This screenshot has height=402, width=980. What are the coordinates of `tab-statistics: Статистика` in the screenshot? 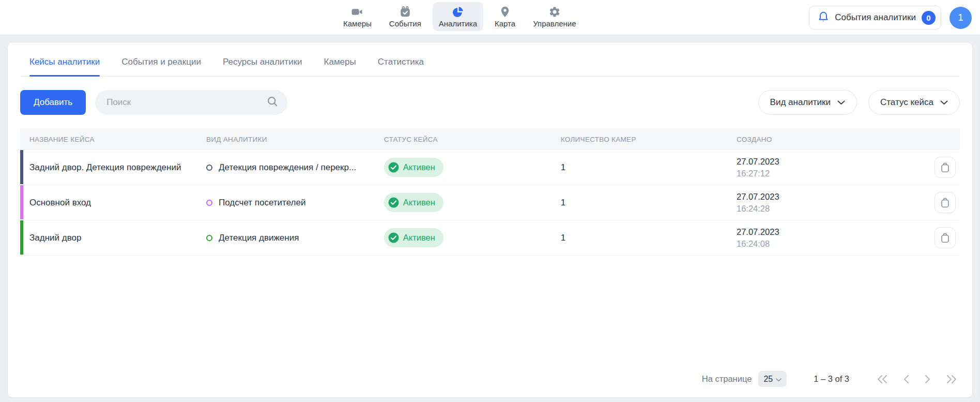 It's located at (401, 61).